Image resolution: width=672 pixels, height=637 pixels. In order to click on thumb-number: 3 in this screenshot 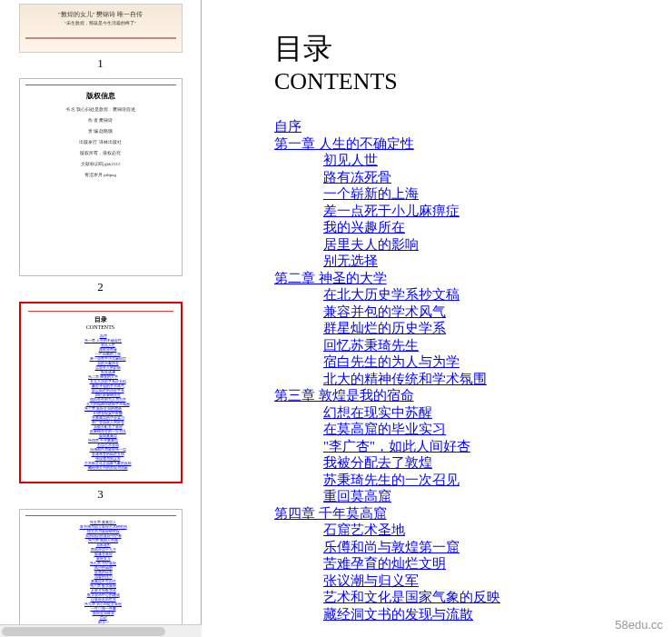, I will do `click(100, 494)`.